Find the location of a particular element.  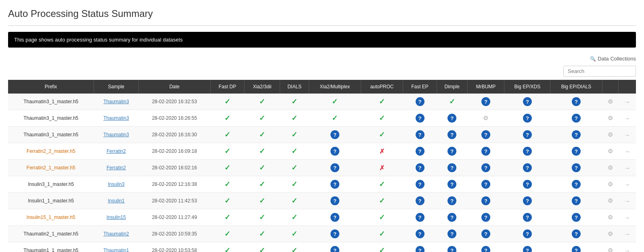

cell-dials: ✓ is located at coordinates (295, 218).